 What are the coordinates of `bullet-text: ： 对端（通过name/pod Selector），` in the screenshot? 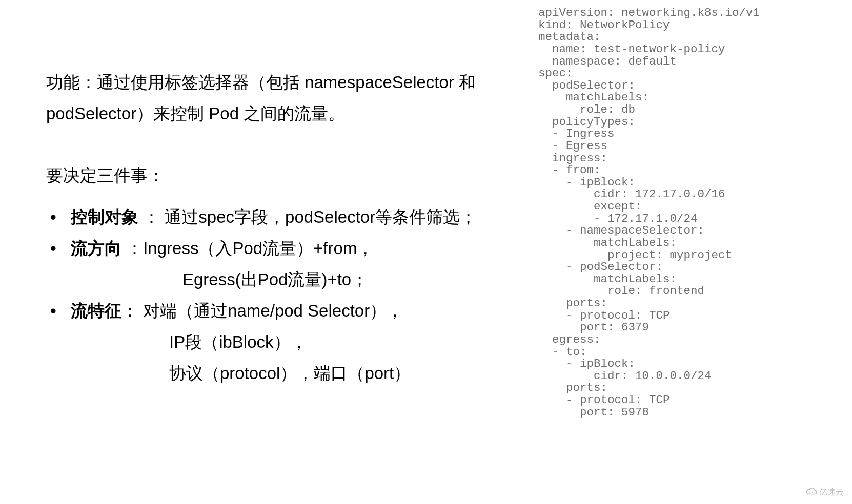 It's located at (262, 310).